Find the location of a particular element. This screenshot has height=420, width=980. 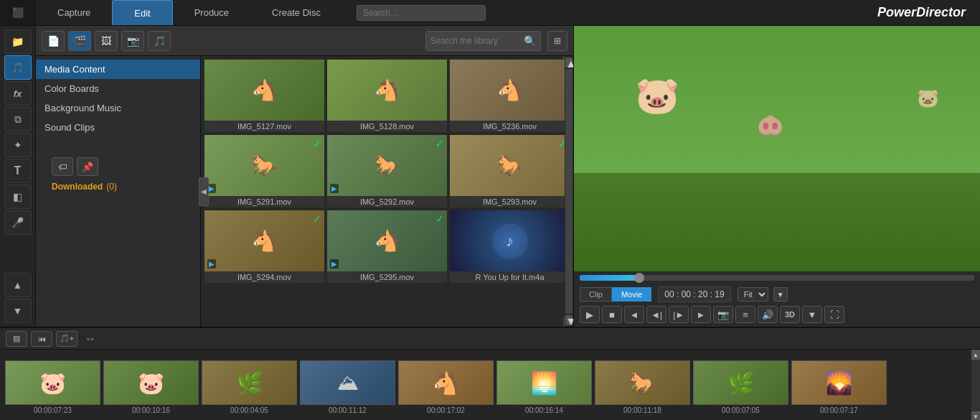

progress-bar-fill is located at coordinates (610, 278).